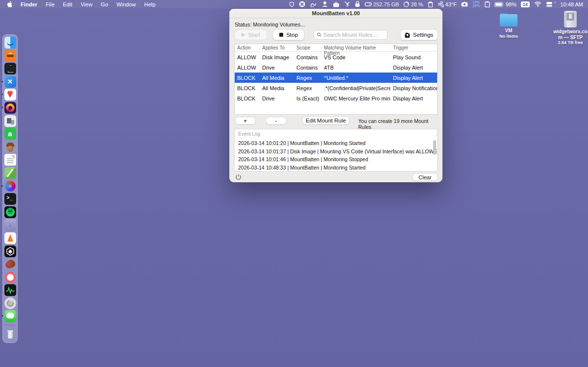 The image size is (588, 367). What do you see at coordinates (105, 4) in the screenshot?
I see `menu-item-go: Go` at bounding box center [105, 4].